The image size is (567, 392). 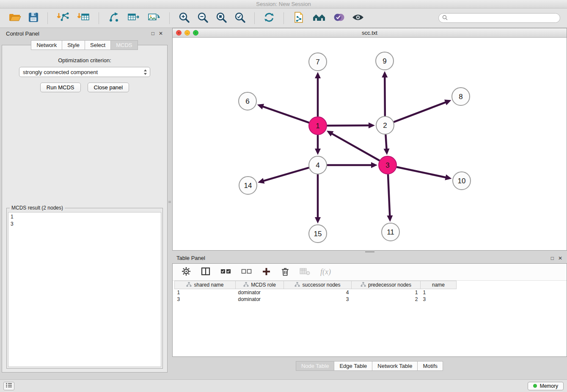 What do you see at coordinates (395, 366) in the screenshot?
I see `tab-network-table: Network Table` at bounding box center [395, 366].